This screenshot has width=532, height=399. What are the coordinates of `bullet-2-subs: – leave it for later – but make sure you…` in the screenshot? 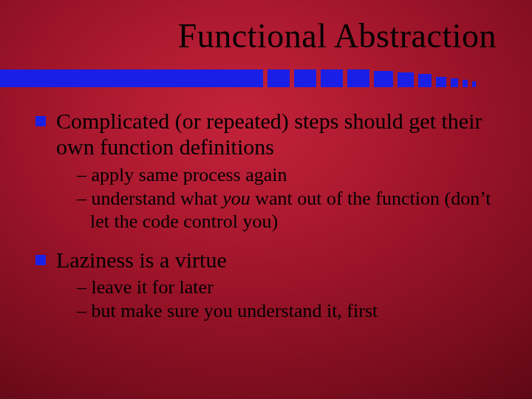 It's located at (288, 299).